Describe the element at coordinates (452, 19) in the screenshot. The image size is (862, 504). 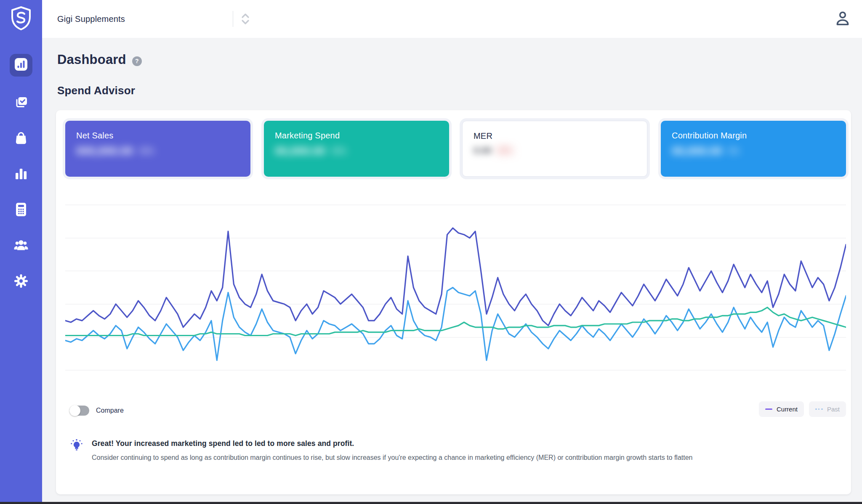
I see `topbar: Gigi Supplements` at that location.